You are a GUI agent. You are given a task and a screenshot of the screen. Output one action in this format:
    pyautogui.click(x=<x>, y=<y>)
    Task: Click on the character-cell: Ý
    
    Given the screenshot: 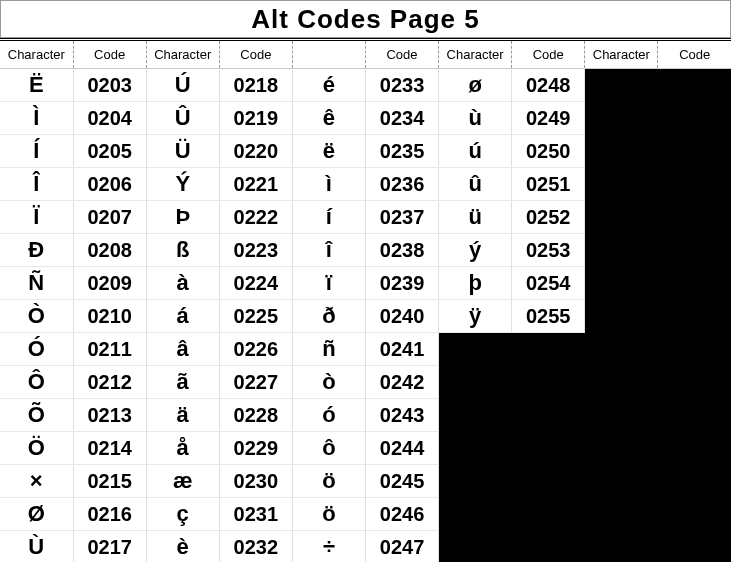 What is the action you would take?
    pyautogui.click(x=182, y=184)
    